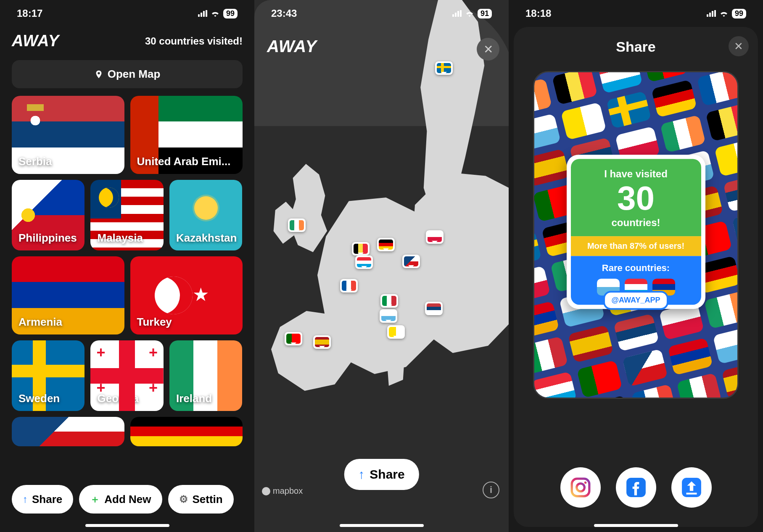 Image resolution: width=763 pixels, height=532 pixels. I want to click on status-bar: 18:17 99, so click(127, 12).